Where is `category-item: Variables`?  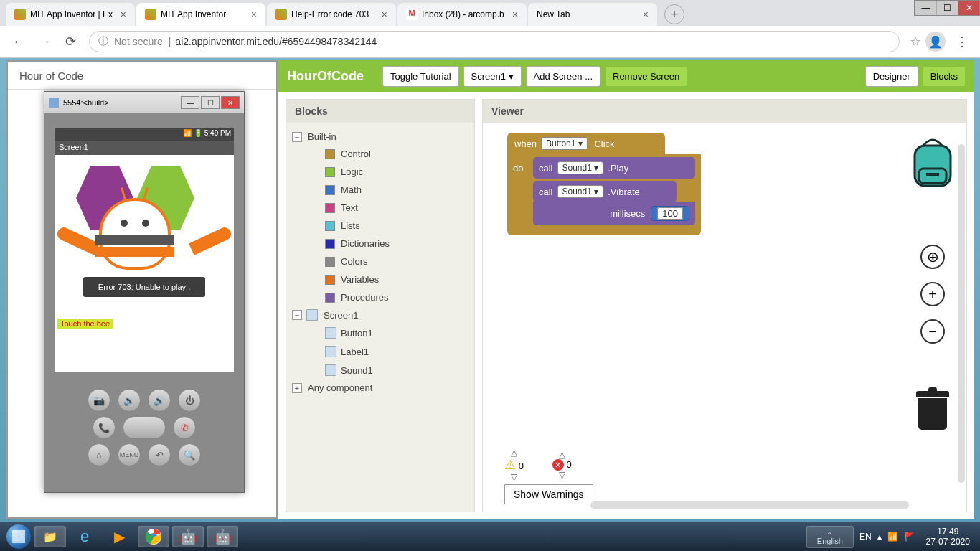
category-item: Variables is located at coordinates (387, 280).